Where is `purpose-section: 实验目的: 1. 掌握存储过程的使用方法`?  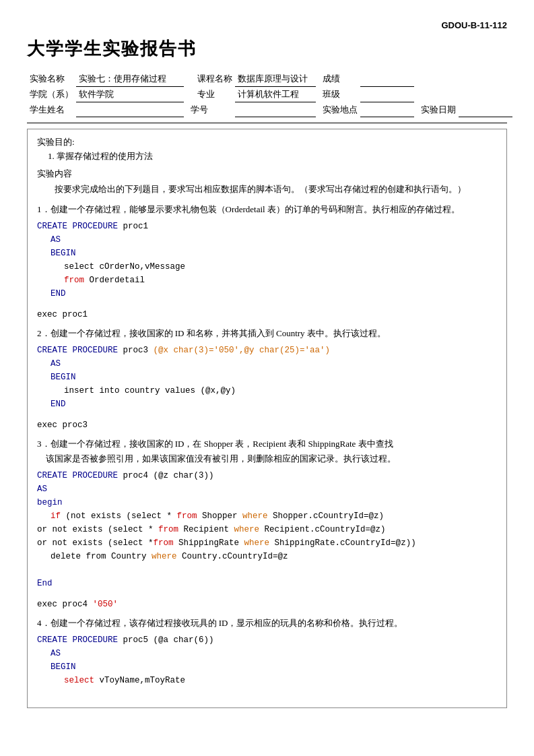 purpose-section: 实验目的: 1. 掌握存储过程的使用方法 is located at coordinates (267, 150).